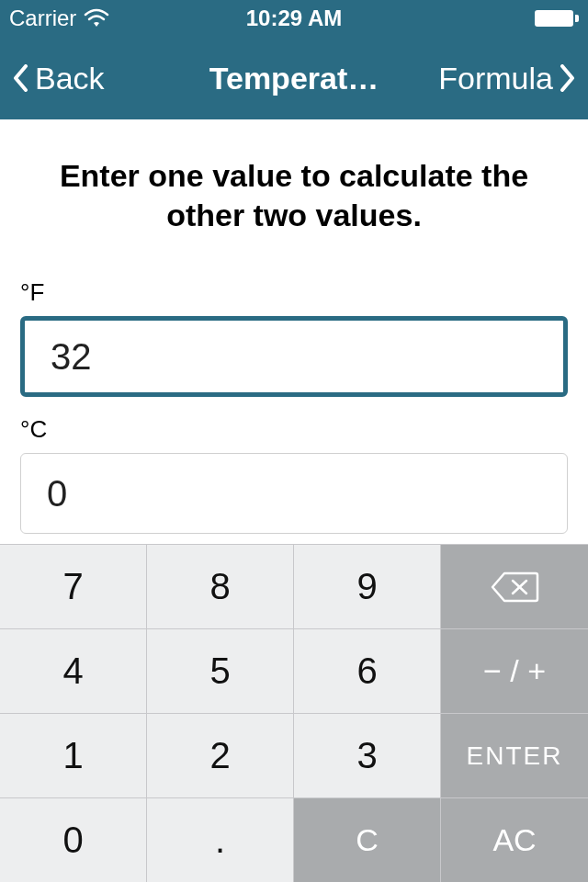 The image size is (588, 882). Describe the element at coordinates (368, 671) in the screenshot. I see `key-6: 6` at that location.